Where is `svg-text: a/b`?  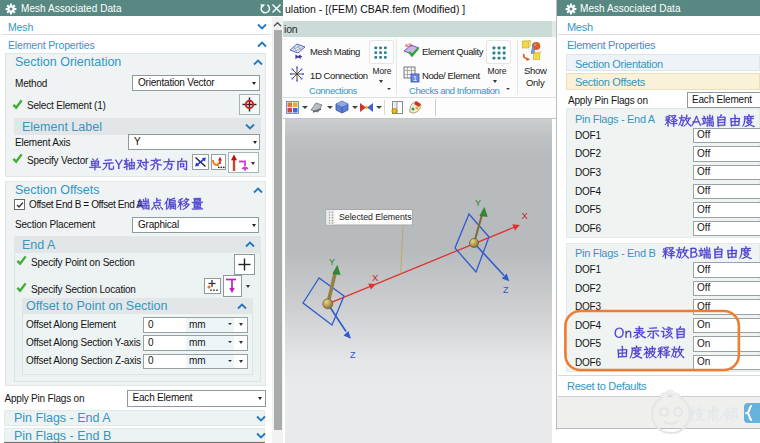 svg-text: a/b is located at coordinates (408, 45).